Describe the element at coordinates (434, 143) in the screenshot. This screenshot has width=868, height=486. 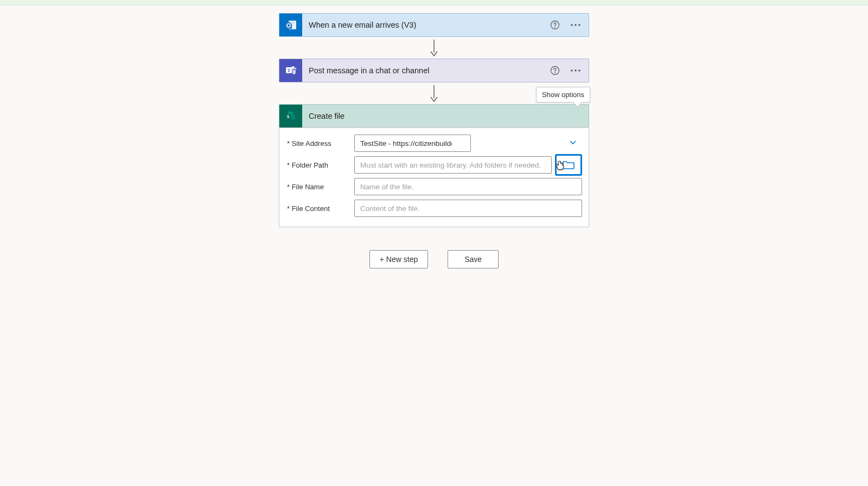
I see `field-row-site-address: * Site Address` at that location.